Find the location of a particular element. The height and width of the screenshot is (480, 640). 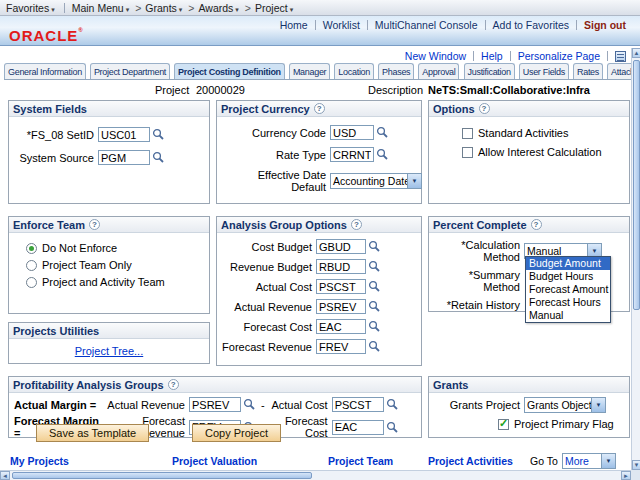

forecast-cost-label: Forecast Cost is located at coordinates (268, 327).